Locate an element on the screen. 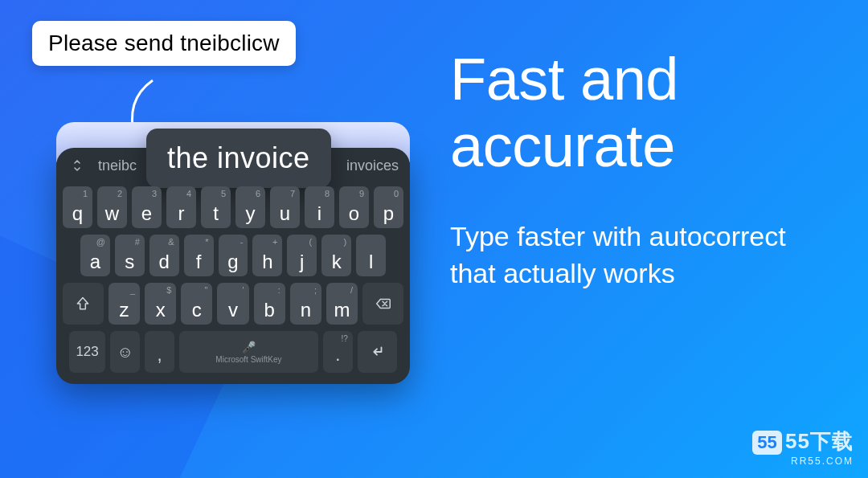  key-v: v' is located at coordinates (233, 304).